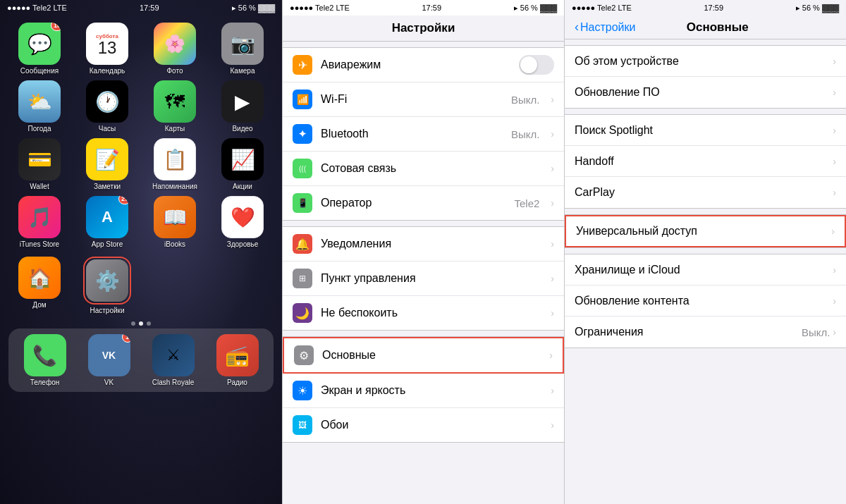 The height and width of the screenshot is (504, 846). I want to click on app-health: ❤️ Здоровье, so click(243, 222).